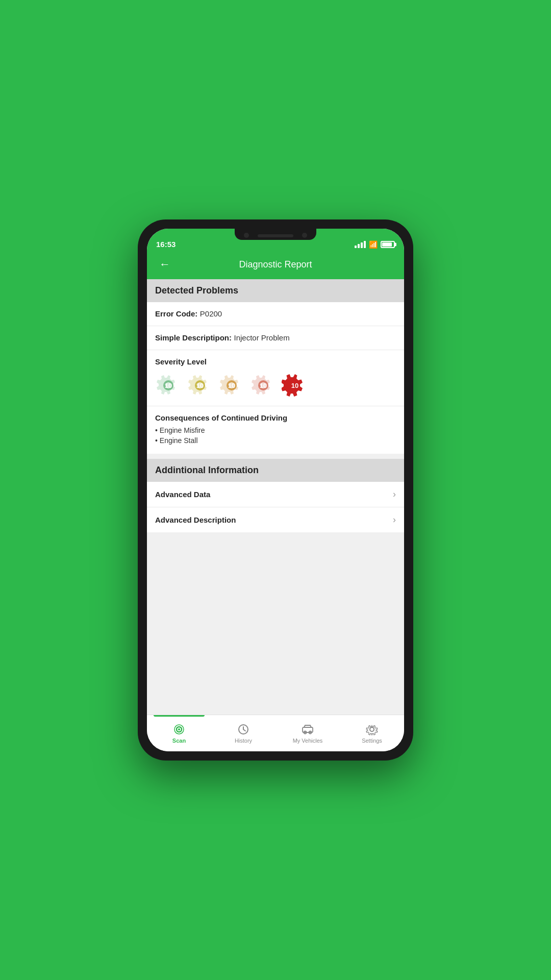 Image resolution: width=551 pixels, height=980 pixels. Describe the element at coordinates (276, 430) in the screenshot. I see `consequences-row: Consequences of Continued Driving • Engi…` at that location.